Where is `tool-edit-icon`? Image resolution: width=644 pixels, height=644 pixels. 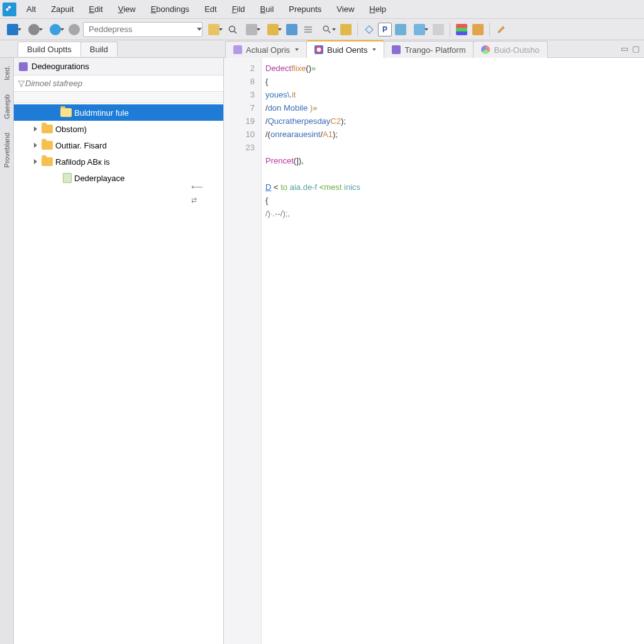
tool-edit-icon is located at coordinates (501, 30).